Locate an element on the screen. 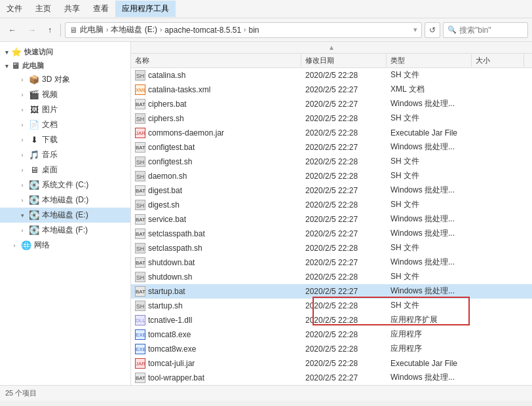  item-music-label: 音乐 is located at coordinates (84, 155).